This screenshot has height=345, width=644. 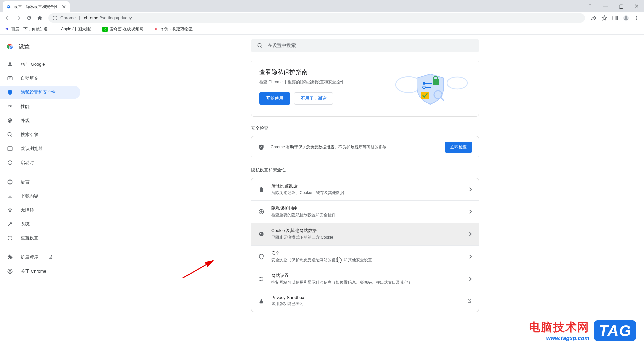 I want to click on sidebar-item-download: 下载内容, so click(x=40, y=196).